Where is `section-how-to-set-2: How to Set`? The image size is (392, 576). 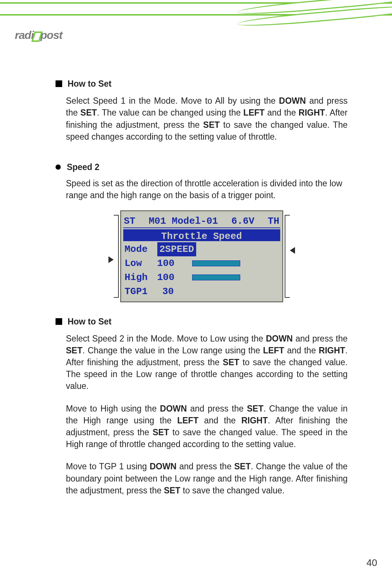 section-how-to-set-2: How to Set is located at coordinates (201, 322).